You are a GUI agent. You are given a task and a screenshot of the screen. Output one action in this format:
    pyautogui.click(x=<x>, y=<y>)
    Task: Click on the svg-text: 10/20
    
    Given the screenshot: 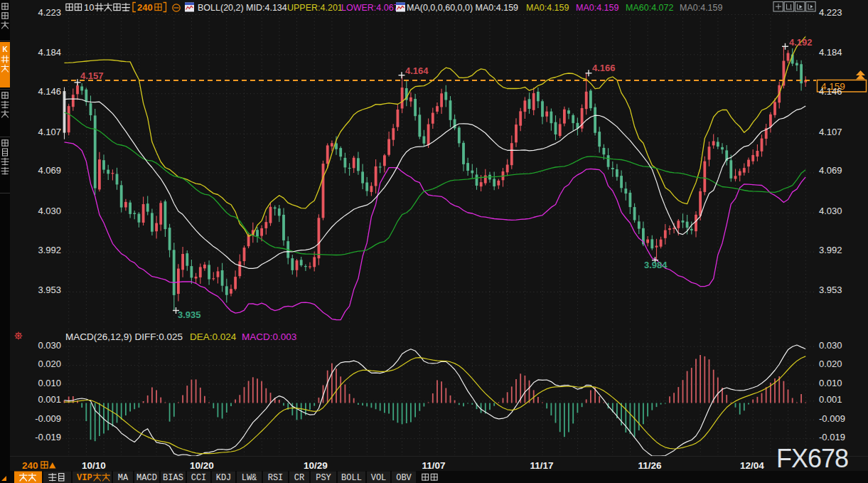 What is the action you would take?
    pyautogui.click(x=202, y=465)
    